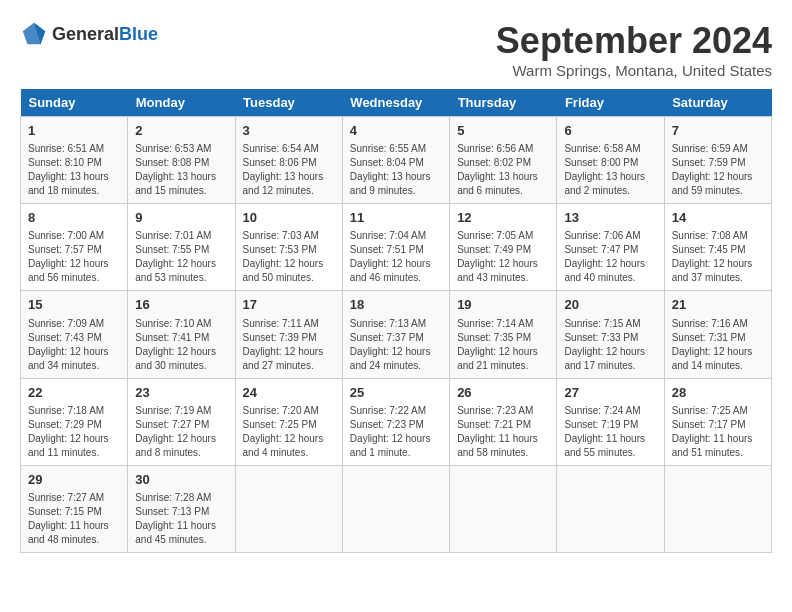 The width and height of the screenshot is (792, 612). What do you see at coordinates (396, 257) in the screenshot?
I see `day-info: Sunrise: 7:04 AMSunset: 7:51 PMDaylight:…` at bounding box center [396, 257].